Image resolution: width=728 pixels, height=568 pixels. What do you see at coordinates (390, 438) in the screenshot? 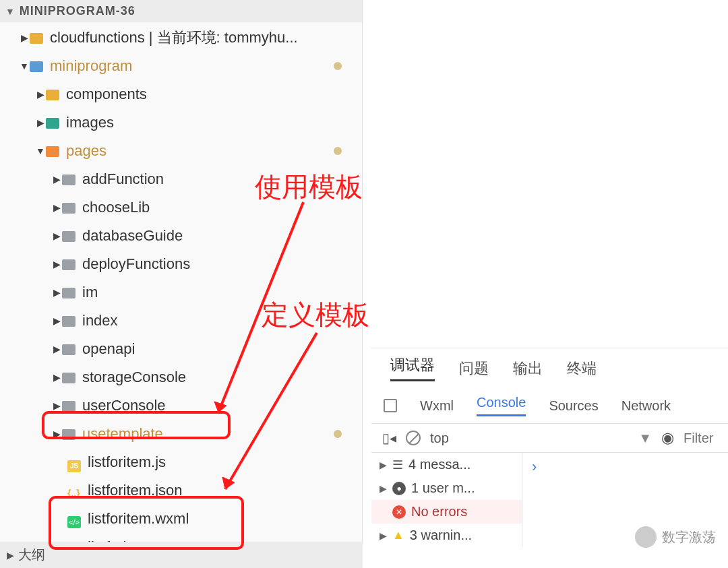
I see `sidebar-toggle-icon: ▯◂` at bounding box center [390, 438].